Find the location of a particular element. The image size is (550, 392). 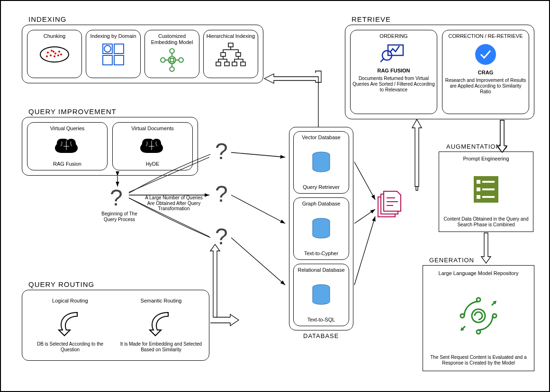

generation-title: GENERATION is located at coordinates (452, 260).